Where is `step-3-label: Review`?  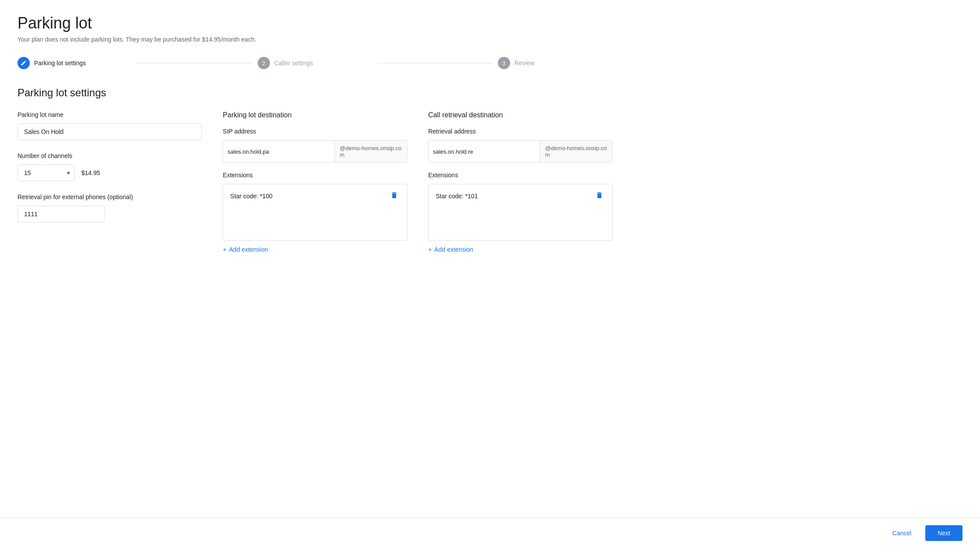 step-3-label: Review is located at coordinates (525, 63).